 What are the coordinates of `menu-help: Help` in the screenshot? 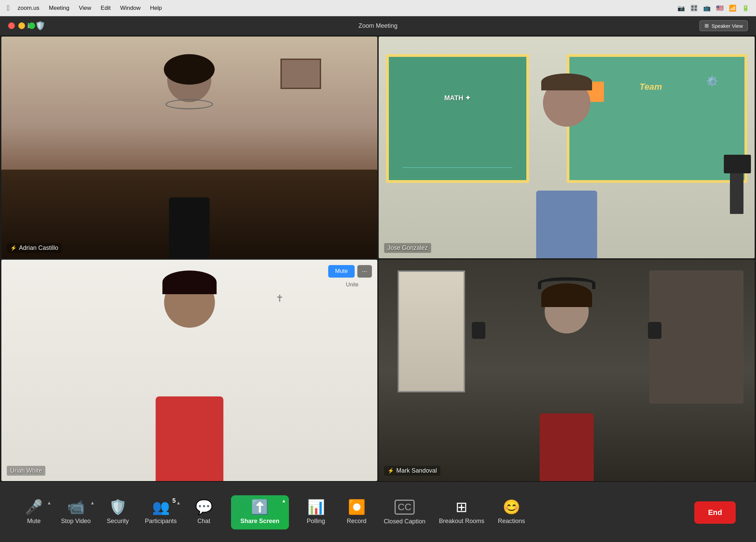 It's located at (156, 8).